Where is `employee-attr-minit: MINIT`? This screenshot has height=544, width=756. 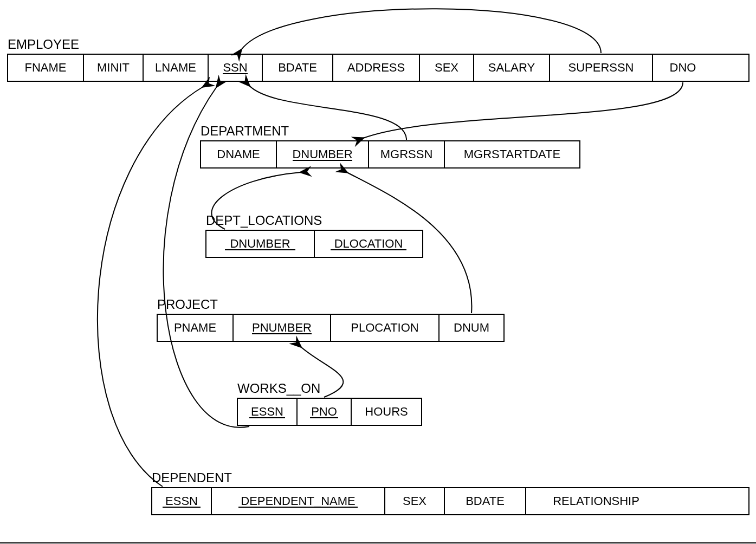 employee-attr-minit: MINIT is located at coordinates (113, 67).